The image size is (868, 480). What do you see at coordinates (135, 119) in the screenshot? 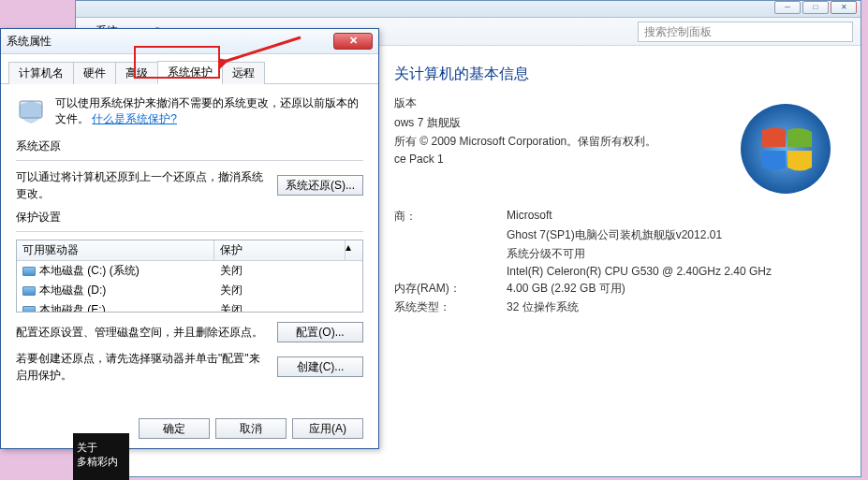
I see `what-is-protection-link: 什么是系统保护?` at bounding box center [135, 119].